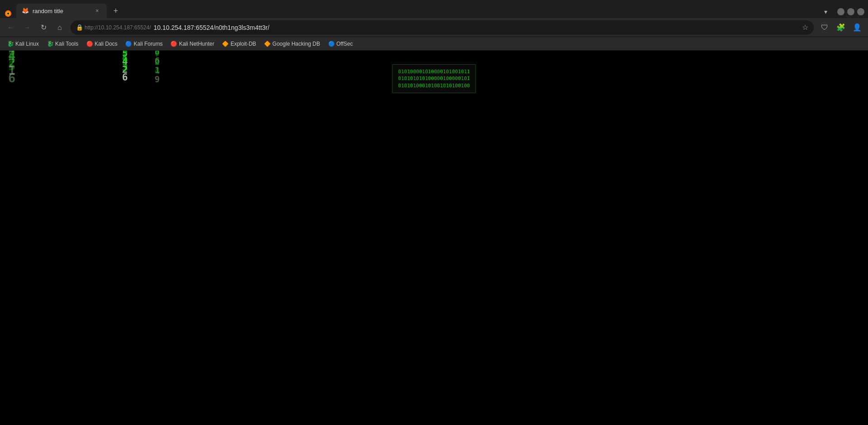 This screenshot has height=425, width=868. What do you see at coordinates (805, 27) in the screenshot?
I see `bookmark-star: ☆` at bounding box center [805, 27].